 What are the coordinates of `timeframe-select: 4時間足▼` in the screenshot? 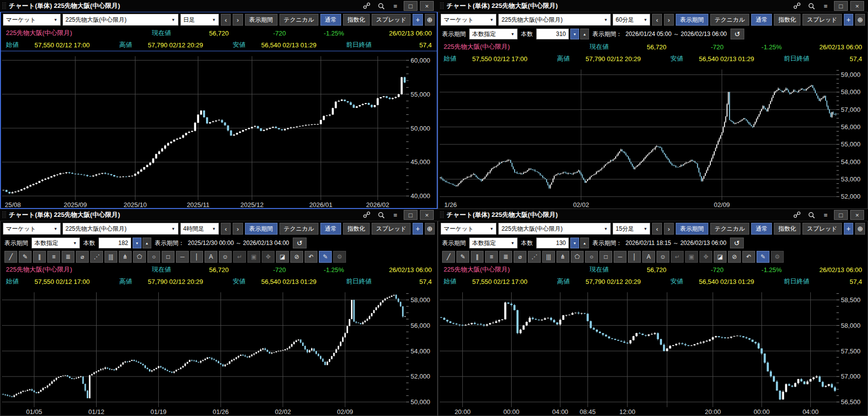 It's located at (200, 229).